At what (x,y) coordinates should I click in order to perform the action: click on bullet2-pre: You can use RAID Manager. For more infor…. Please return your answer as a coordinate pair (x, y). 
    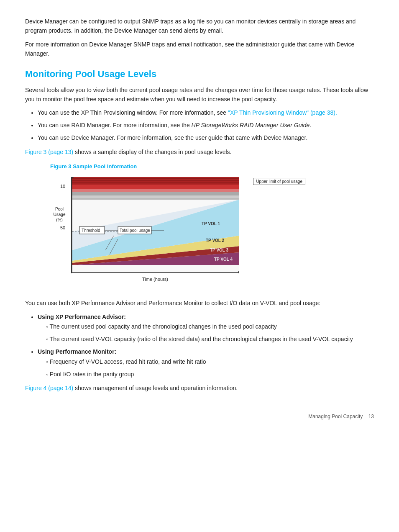
    Looking at the image, I should click on (115, 125).